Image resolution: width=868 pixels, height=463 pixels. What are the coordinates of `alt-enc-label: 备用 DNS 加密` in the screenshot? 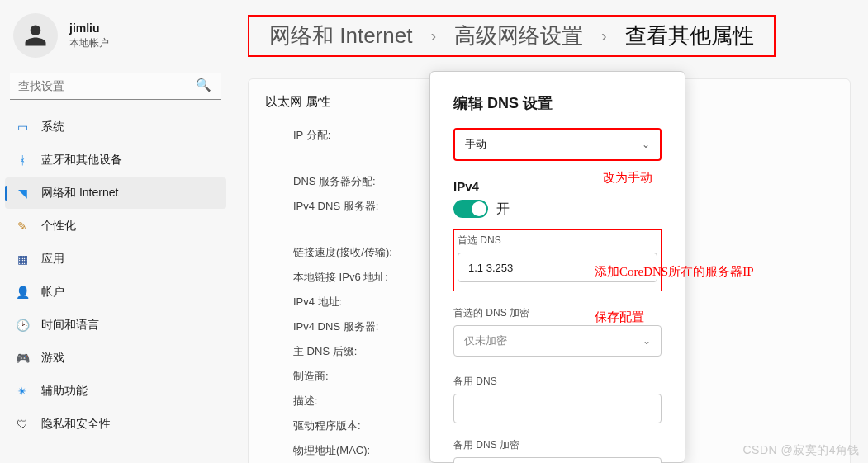 It's located at (557, 446).